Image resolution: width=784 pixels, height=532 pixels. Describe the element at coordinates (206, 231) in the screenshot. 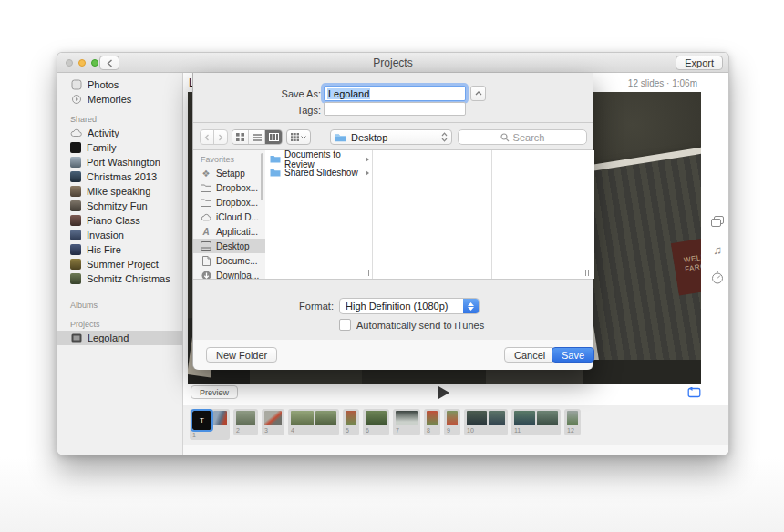

I see `applications-icon: A` at that location.